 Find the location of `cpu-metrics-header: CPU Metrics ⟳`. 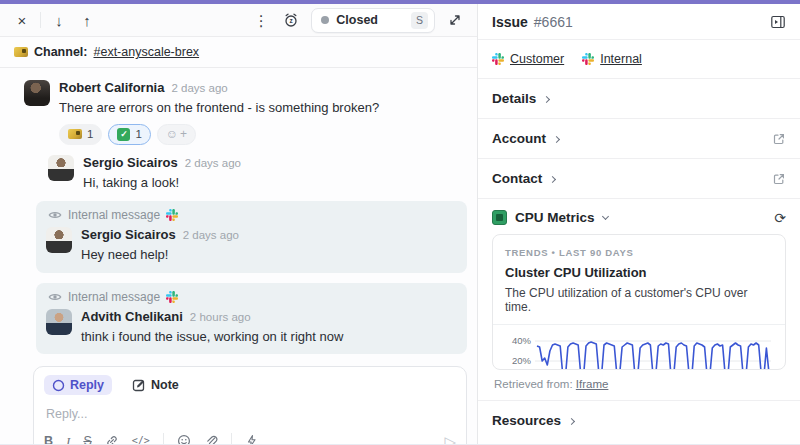

cpu-metrics-header: CPU Metrics ⟳ is located at coordinates (639, 216).